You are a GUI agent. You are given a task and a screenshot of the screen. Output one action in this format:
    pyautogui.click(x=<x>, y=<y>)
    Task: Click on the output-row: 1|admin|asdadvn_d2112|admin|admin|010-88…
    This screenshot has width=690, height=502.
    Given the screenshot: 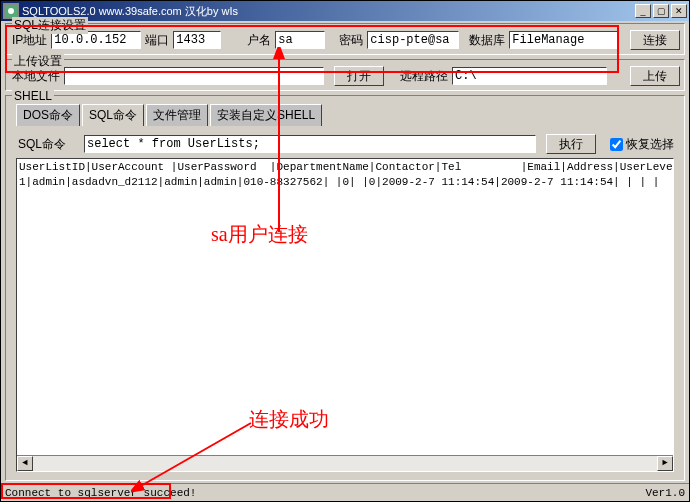 What is the action you would take?
    pyautogui.click(x=345, y=182)
    